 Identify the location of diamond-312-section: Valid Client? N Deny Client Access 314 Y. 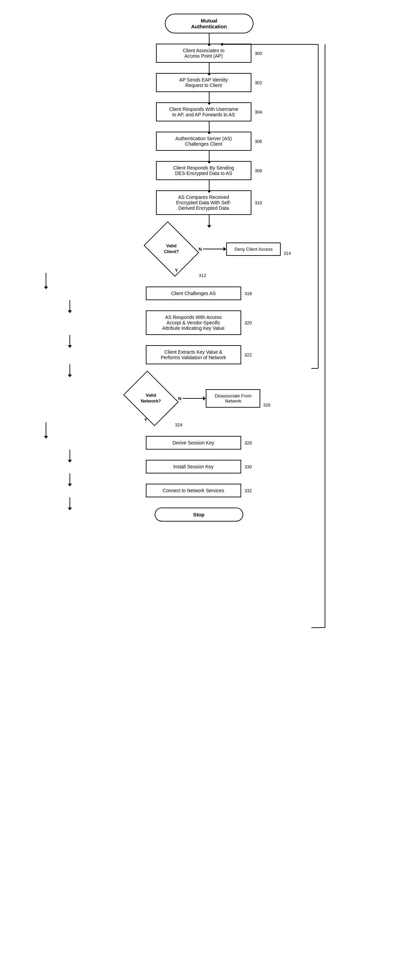
(209, 249).